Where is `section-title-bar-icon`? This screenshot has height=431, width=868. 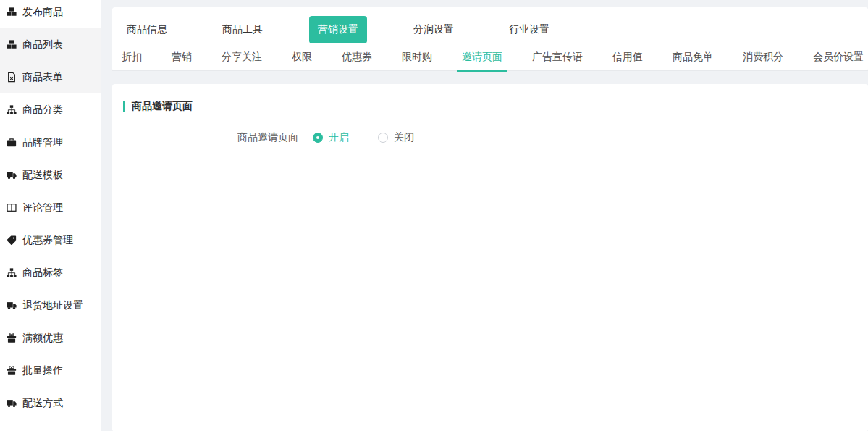
section-title-bar-icon is located at coordinates (125, 107).